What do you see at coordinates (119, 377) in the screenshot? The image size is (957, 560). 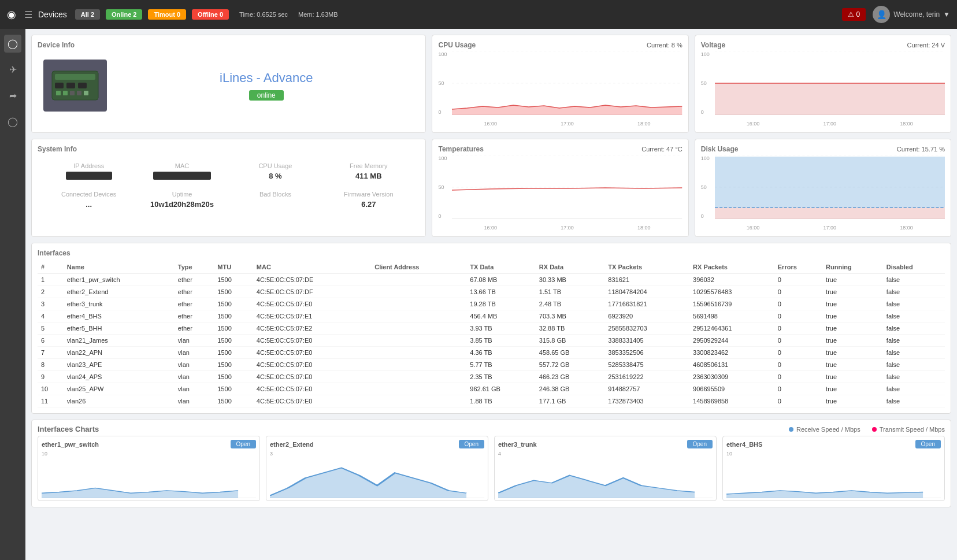 I see `table-cell: vlan24_APS` at bounding box center [119, 377].